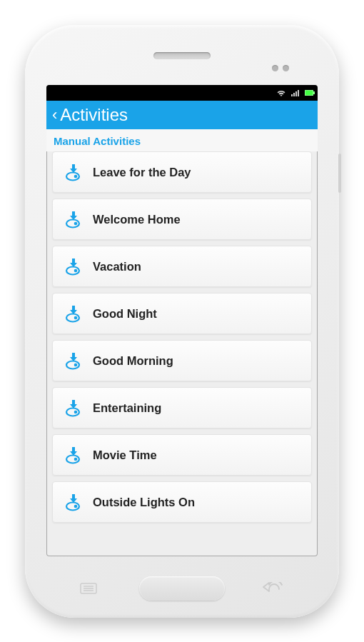  Describe the element at coordinates (182, 361) in the screenshot. I see `activity-item: Good Morning` at that location.